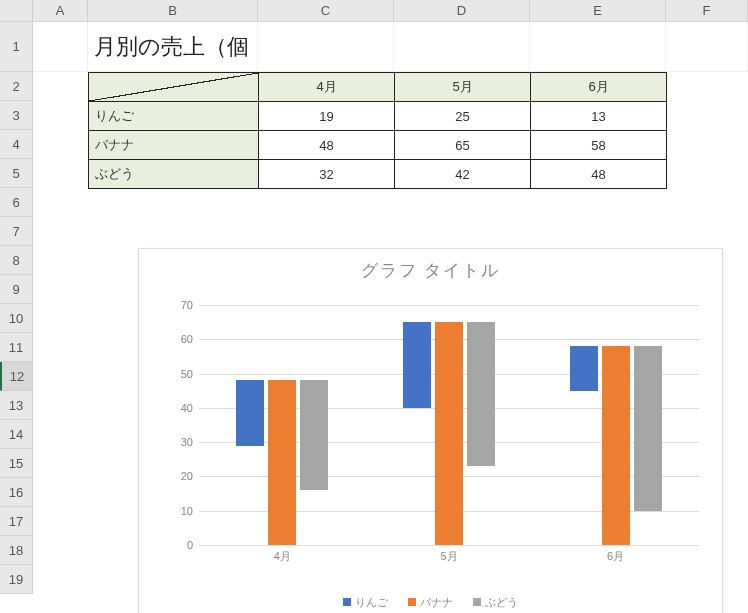 This screenshot has width=748, height=613. I want to click on col-header-D: D, so click(462, 10).